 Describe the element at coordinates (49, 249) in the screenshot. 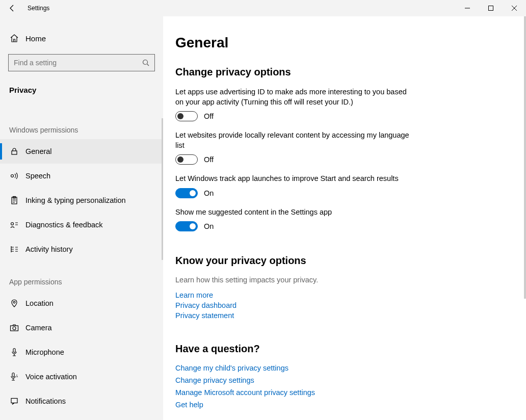

I see `nav-item-label: Activity history` at that location.